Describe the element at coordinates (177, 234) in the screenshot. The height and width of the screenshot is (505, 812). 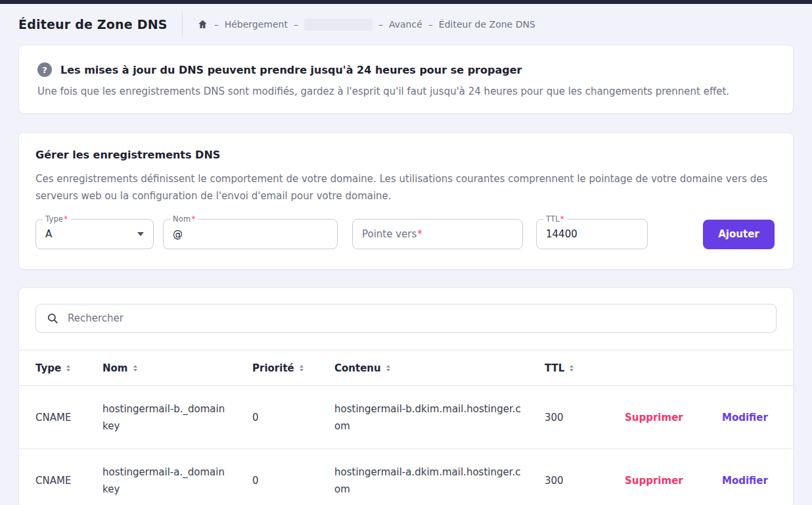
I see `name-value: @` at that location.